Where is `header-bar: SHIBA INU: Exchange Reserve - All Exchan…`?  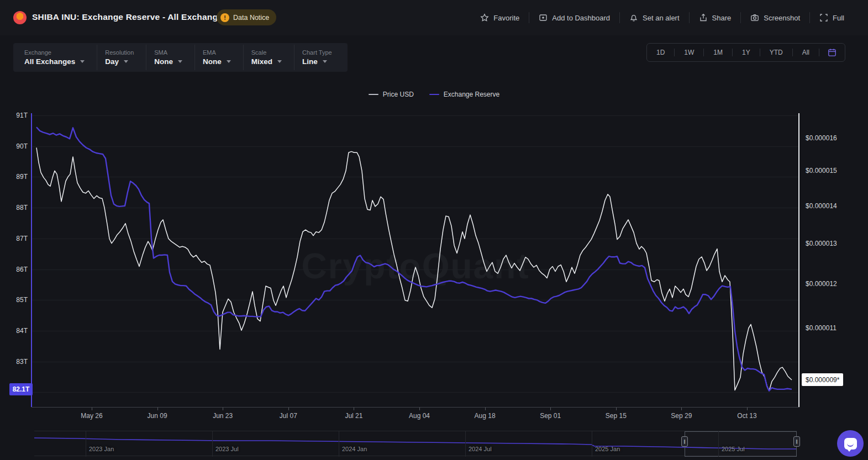
header-bar: SHIBA INU: Exchange Reserve - All Exchan… is located at coordinates (434, 18).